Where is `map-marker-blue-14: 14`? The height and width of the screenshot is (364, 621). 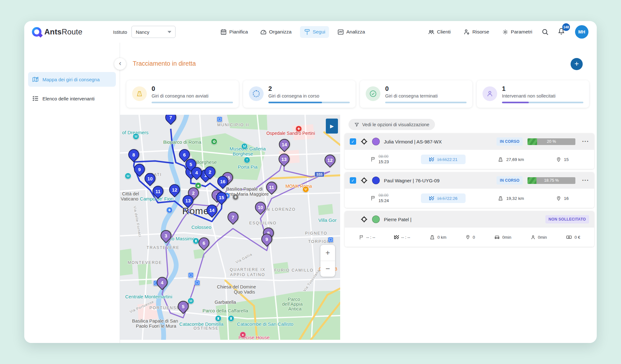
map-marker-blue-14: 14 is located at coordinates (212, 210).